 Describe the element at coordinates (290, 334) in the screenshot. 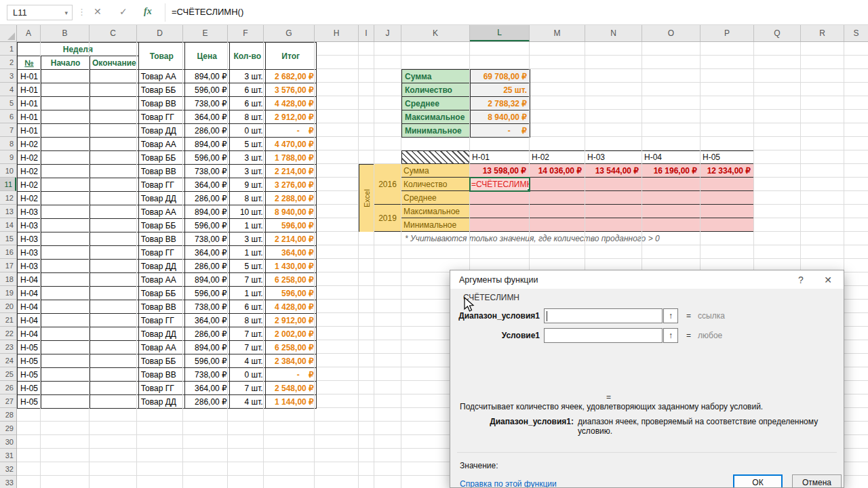

I see `cell: 2 002,00 ₽` at that location.